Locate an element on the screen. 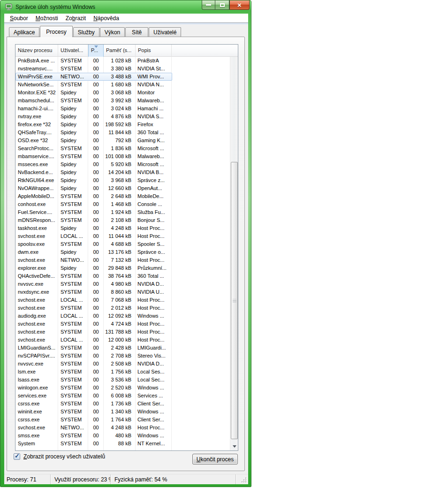 Image resolution: width=448 pixels, height=488 pixels. sort-descending-icon is located at coordinates (96, 47).